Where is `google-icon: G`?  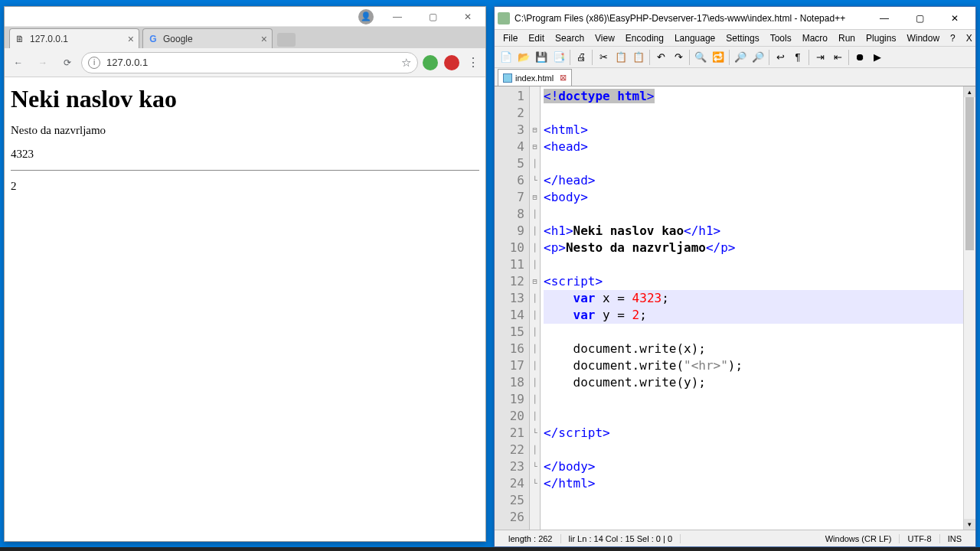 google-icon: G is located at coordinates (153, 39).